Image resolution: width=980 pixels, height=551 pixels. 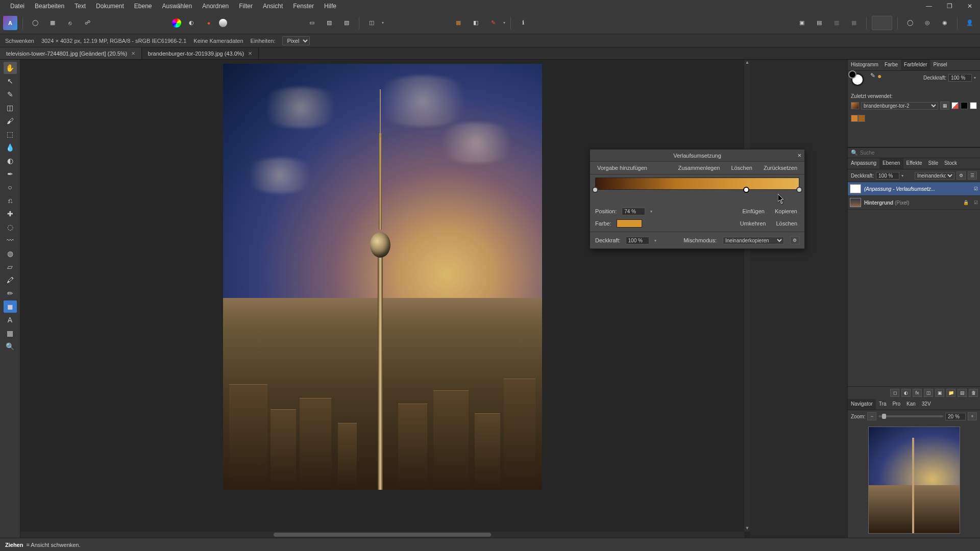 I want to click on add-preset-button: Vorgabe hinzufügen, so click(x=622, y=168).